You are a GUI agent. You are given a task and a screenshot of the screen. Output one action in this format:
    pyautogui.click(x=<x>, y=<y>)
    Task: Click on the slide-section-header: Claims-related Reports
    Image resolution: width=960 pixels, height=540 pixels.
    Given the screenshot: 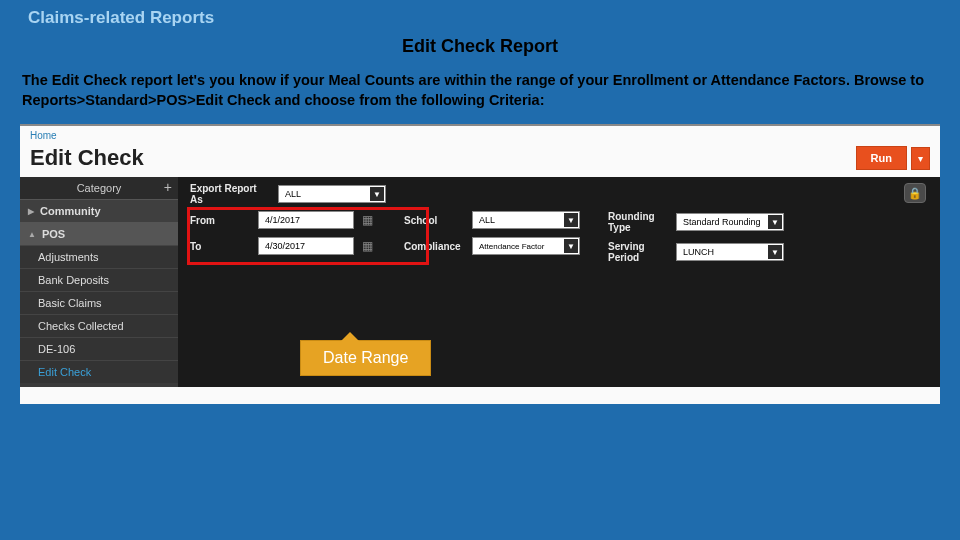 What is the action you would take?
    pyautogui.click(x=480, y=16)
    